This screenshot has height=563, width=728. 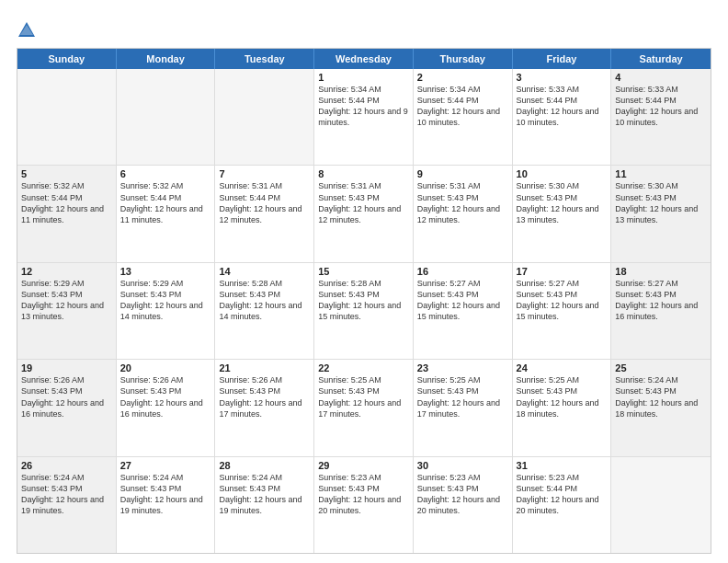 What do you see at coordinates (66, 271) in the screenshot?
I see `day-number: 12` at bounding box center [66, 271].